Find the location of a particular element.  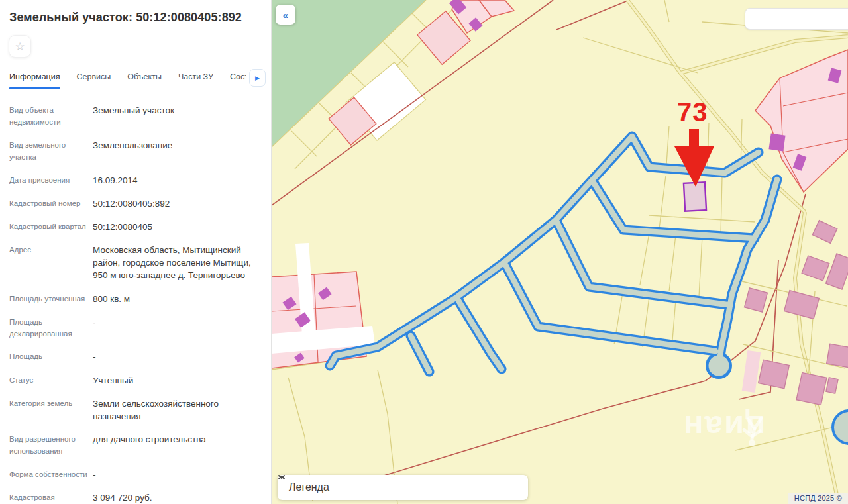

field-row: СтатусУчтенный is located at coordinates (135, 380).